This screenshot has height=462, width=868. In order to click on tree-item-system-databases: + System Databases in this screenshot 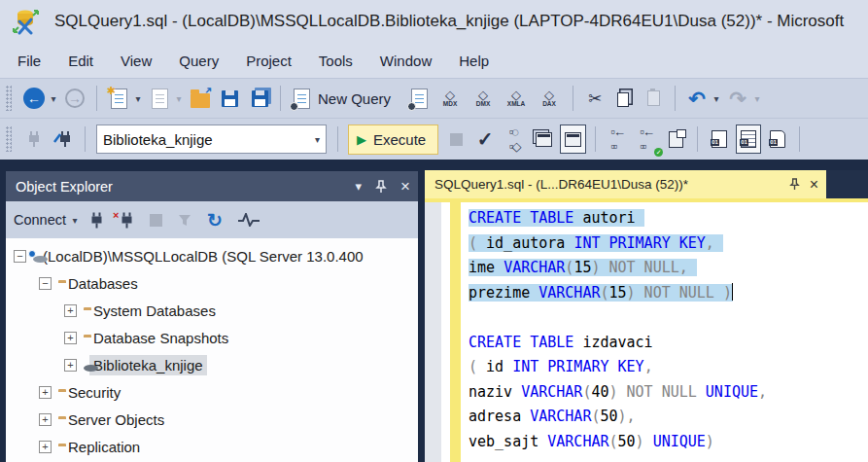, I will do `click(212, 310)`.